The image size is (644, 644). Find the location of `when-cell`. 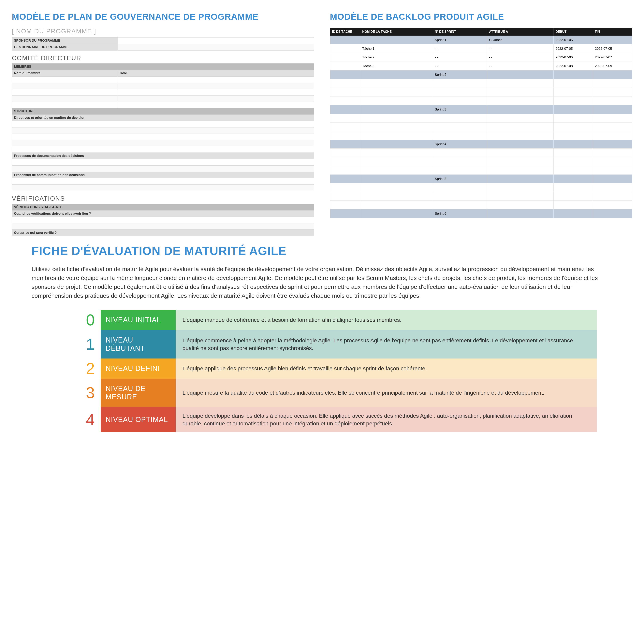

when-cell is located at coordinates (163, 227).